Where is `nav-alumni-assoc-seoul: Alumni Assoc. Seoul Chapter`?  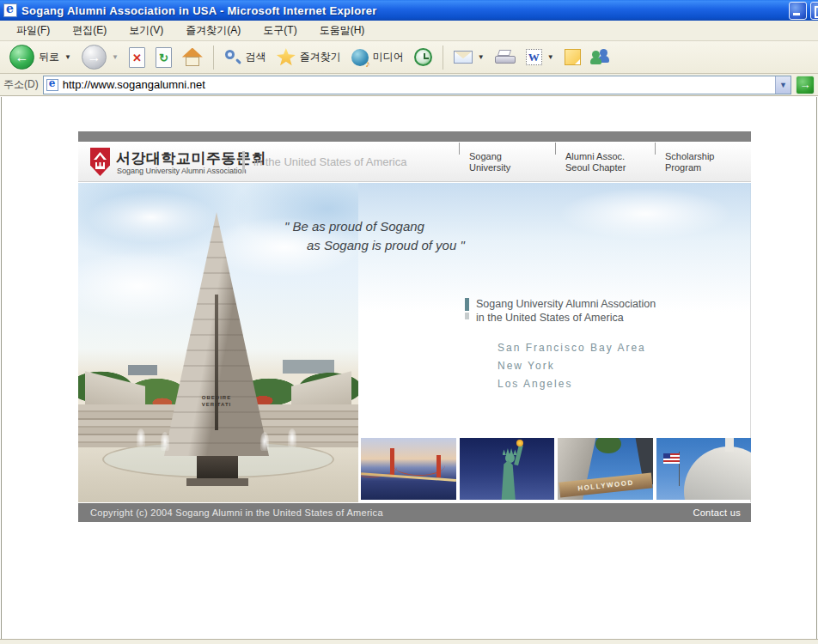 nav-alumni-assoc-seoul: Alumni Assoc. Seoul Chapter is located at coordinates (595, 162).